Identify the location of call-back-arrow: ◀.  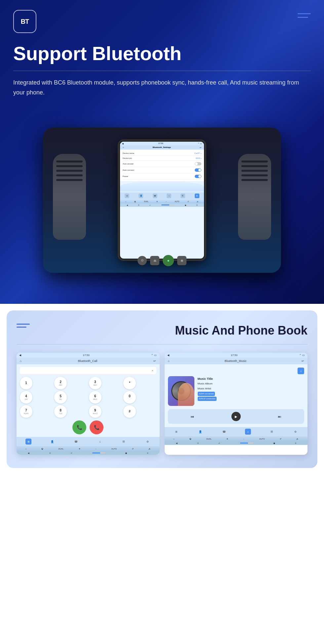
(20, 355).